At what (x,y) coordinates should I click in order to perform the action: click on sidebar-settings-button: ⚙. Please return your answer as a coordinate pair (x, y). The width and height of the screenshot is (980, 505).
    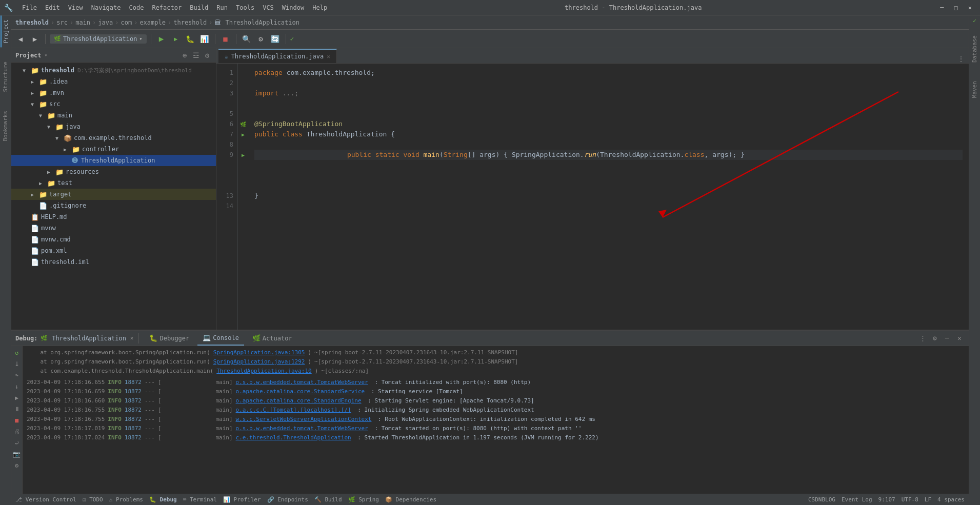
    Looking at the image, I should click on (207, 55).